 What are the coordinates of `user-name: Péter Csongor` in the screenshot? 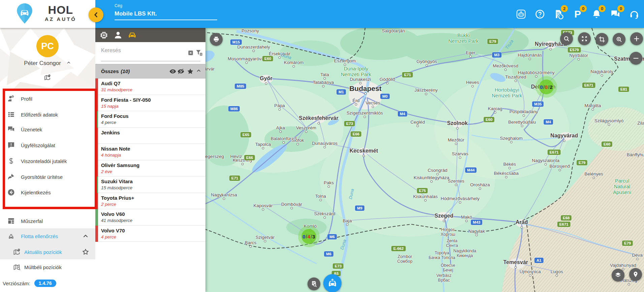 It's located at (42, 63).